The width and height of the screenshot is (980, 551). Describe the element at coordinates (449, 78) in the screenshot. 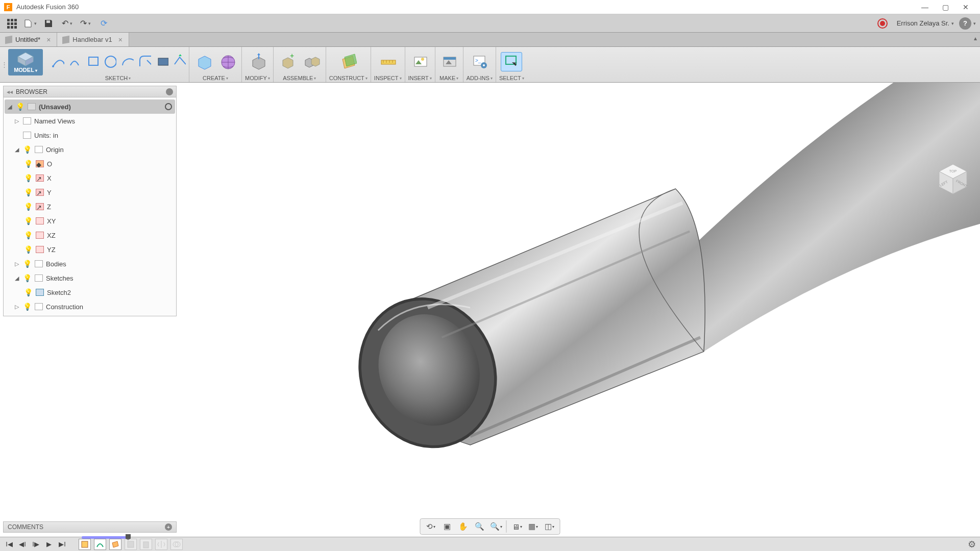

I see `make-group-label: MAKE` at that location.